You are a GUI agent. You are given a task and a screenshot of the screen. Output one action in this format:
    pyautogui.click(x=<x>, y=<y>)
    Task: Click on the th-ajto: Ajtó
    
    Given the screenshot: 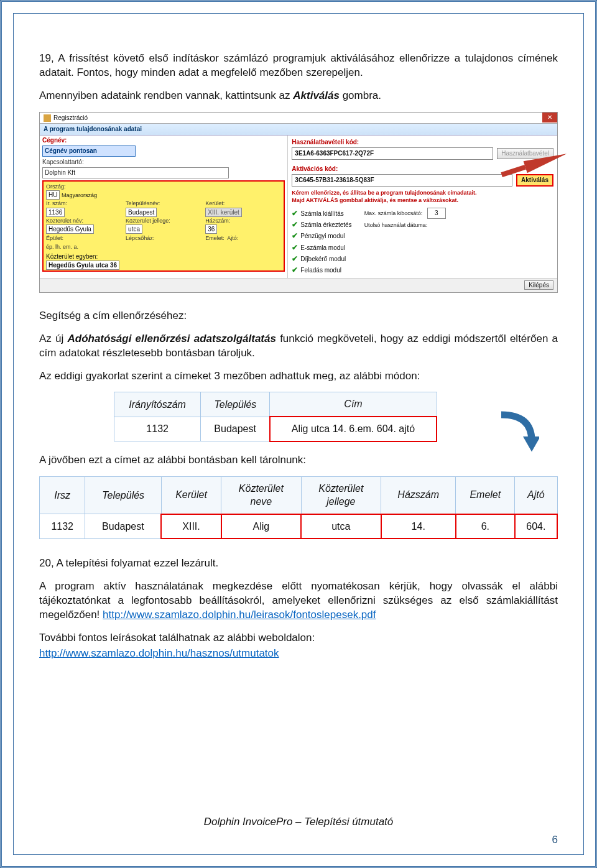 What is the action you would take?
    pyautogui.click(x=536, y=495)
    